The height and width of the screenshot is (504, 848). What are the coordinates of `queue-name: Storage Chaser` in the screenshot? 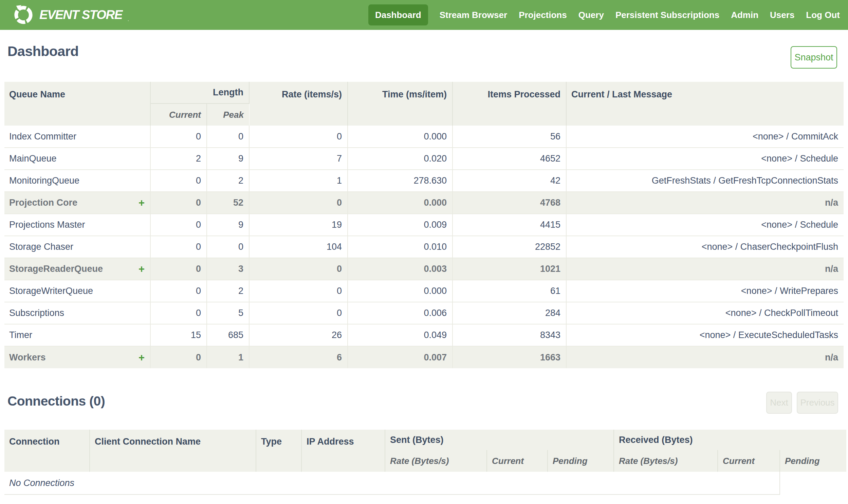 It's located at (41, 247).